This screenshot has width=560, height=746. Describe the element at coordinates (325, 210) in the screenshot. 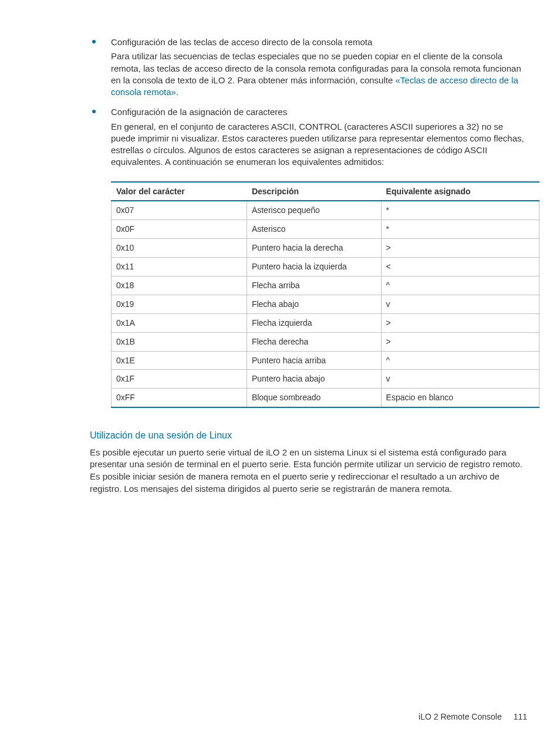

I see `table-row: 0x07Asterisco pequeño*` at that location.